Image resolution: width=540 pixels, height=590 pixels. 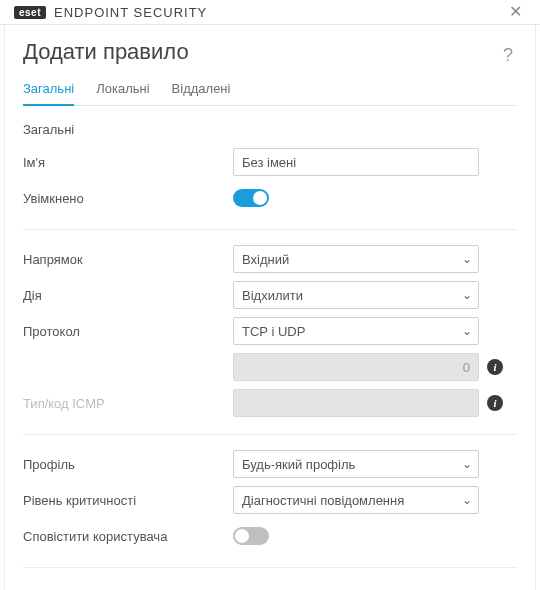 I want to click on brand-text: ENDPOINT SECURITY, so click(x=130, y=12).